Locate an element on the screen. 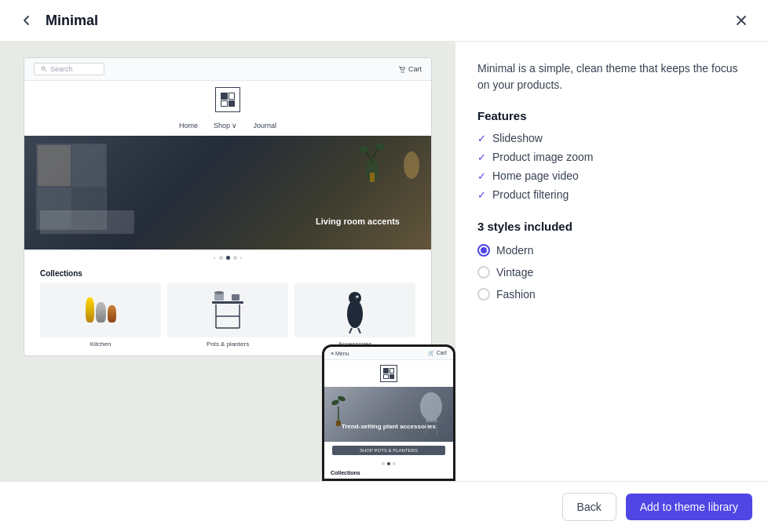 The height and width of the screenshot is (532, 768). mobile-hero: Trend-setting plant accessories is located at coordinates (389, 414).